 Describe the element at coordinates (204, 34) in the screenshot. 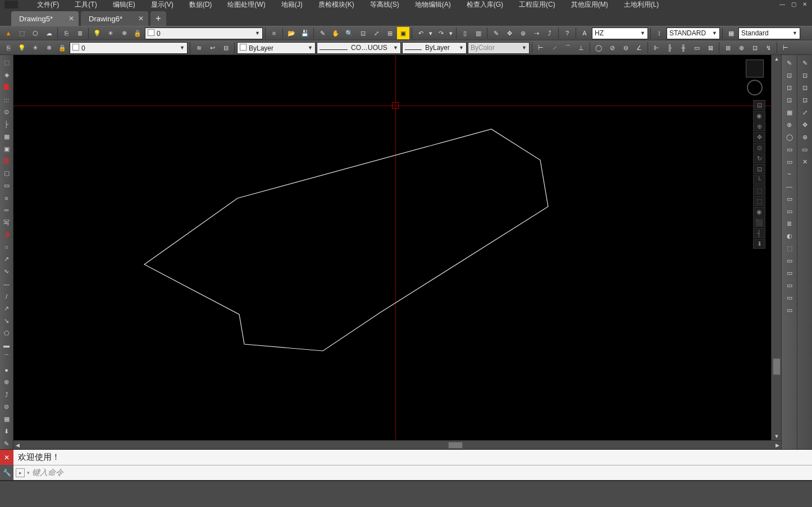

I see `layer-dropdown-1: 0 ▼` at that location.